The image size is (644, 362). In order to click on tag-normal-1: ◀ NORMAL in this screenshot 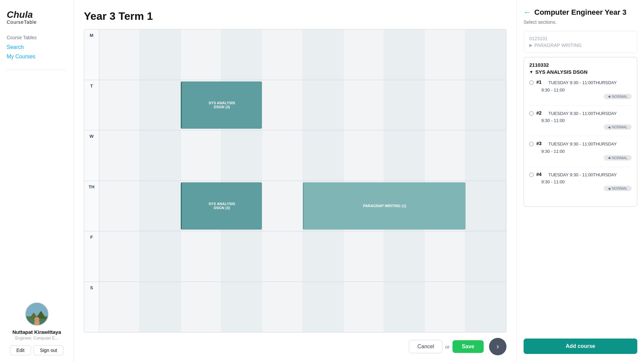, I will do `click(618, 97)`.